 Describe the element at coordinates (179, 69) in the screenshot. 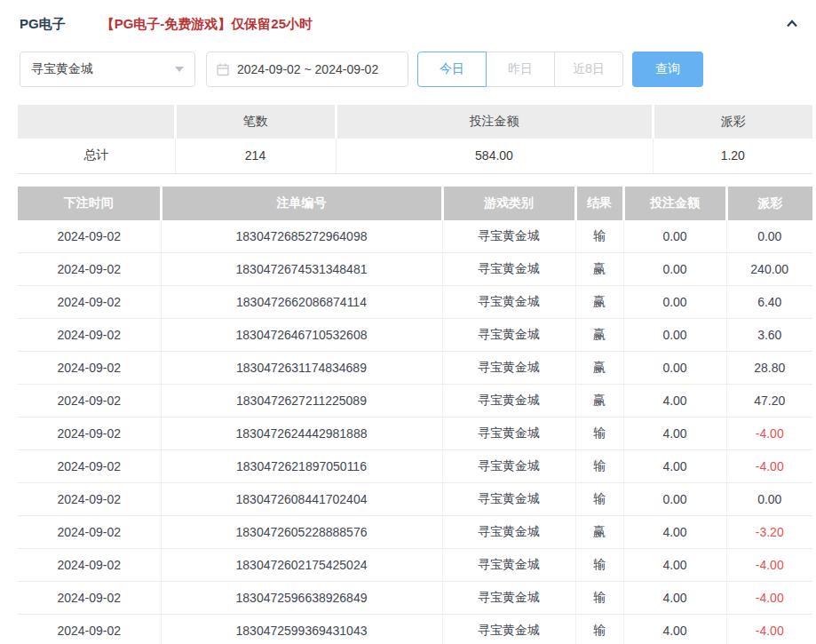

I see `caret-down-icon` at that location.